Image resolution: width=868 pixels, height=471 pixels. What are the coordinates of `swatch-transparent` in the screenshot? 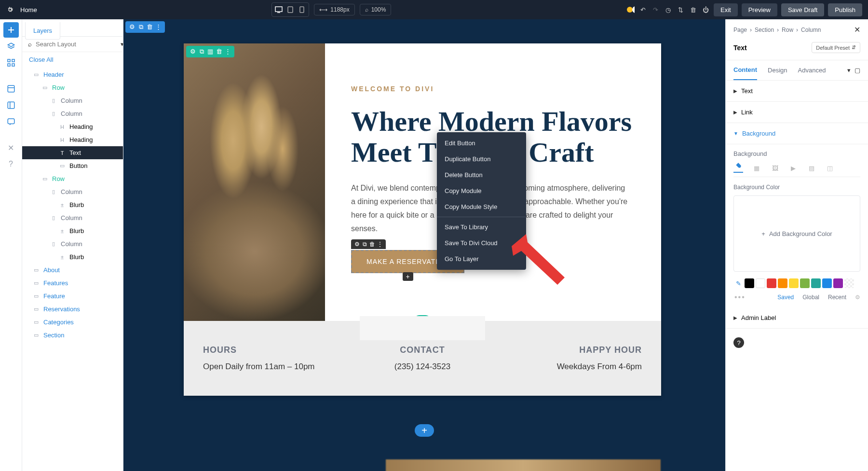 It's located at (849, 283).